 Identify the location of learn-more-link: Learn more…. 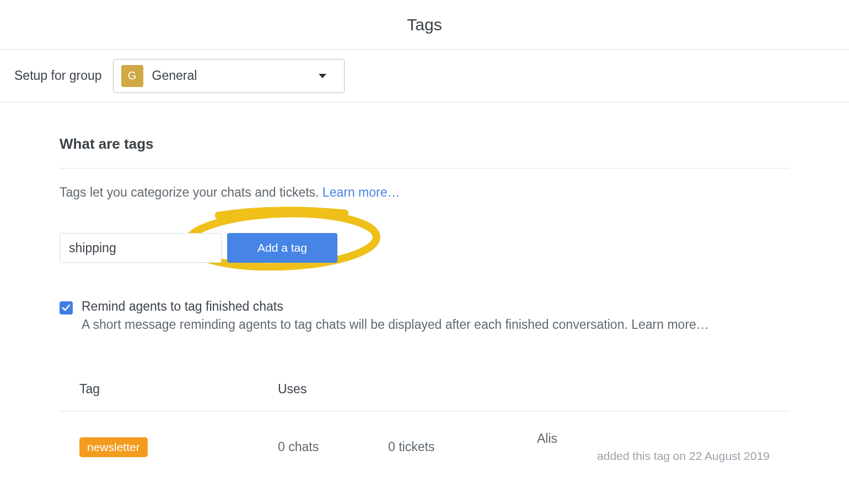
(362, 192).